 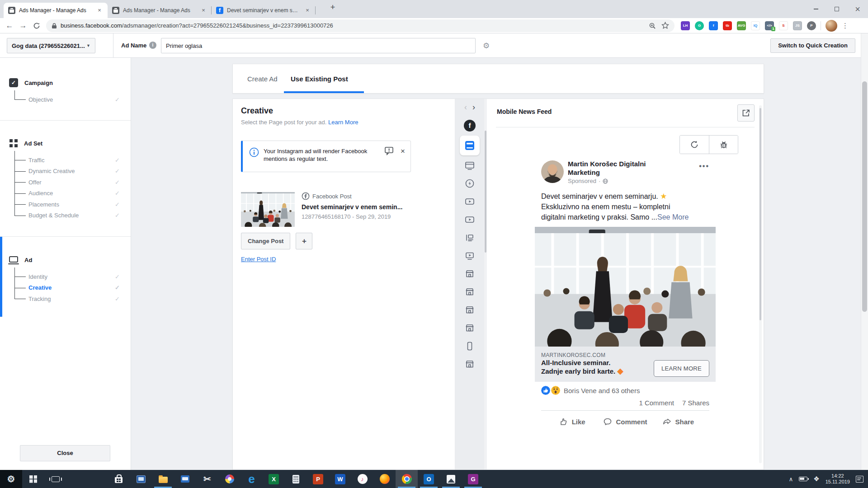 What do you see at coordinates (741, 26) in the screenshot?
I see `extension-avg: AVG` at bounding box center [741, 26].